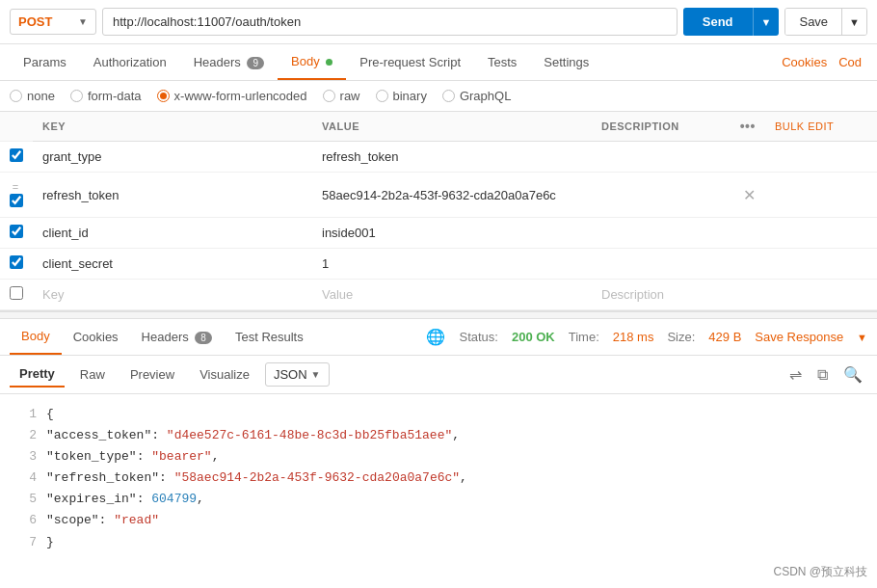 This screenshot has height=588, width=877. I want to click on tab-settings: Settings, so click(567, 62).